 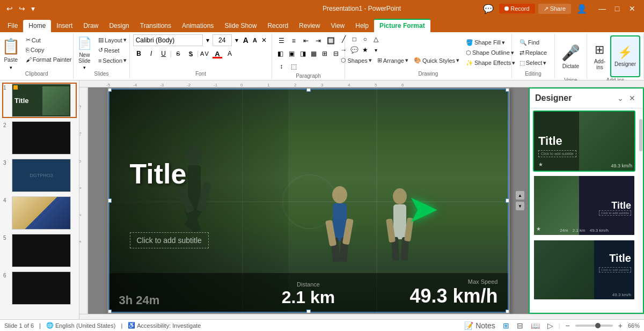 What do you see at coordinates (568, 326) in the screenshot?
I see `zoom-out-button: −` at bounding box center [568, 326].